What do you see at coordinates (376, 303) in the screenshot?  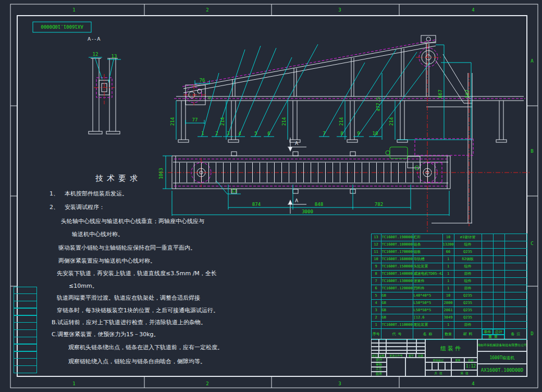 I see `bom-cell-no: 4` at bounding box center [376, 303].